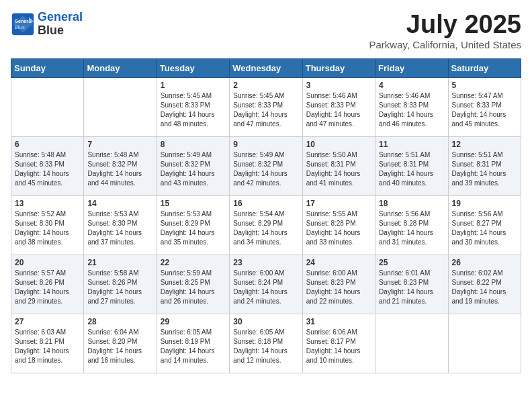  What do you see at coordinates (446, 31) in the screenshot?
I see `title-block: July 2025 Parkway, California, United St…` at bounding box center [446, 31].